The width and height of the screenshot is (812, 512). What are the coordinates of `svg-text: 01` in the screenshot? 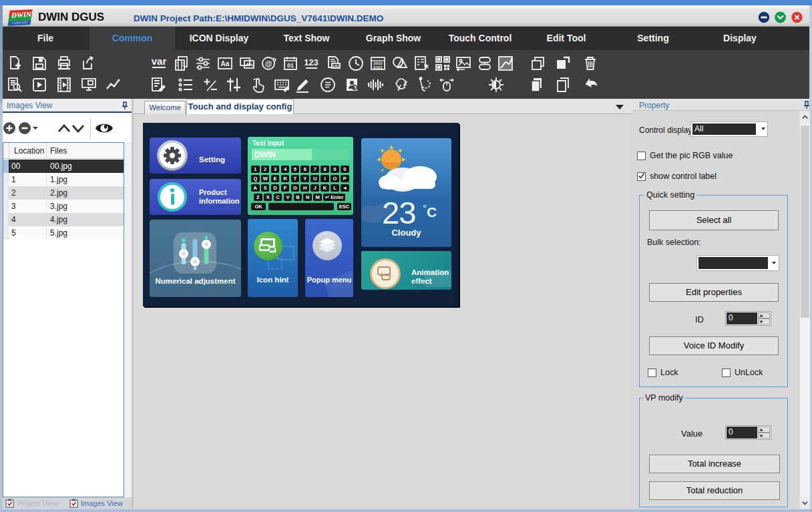 It's located at (290, 65).